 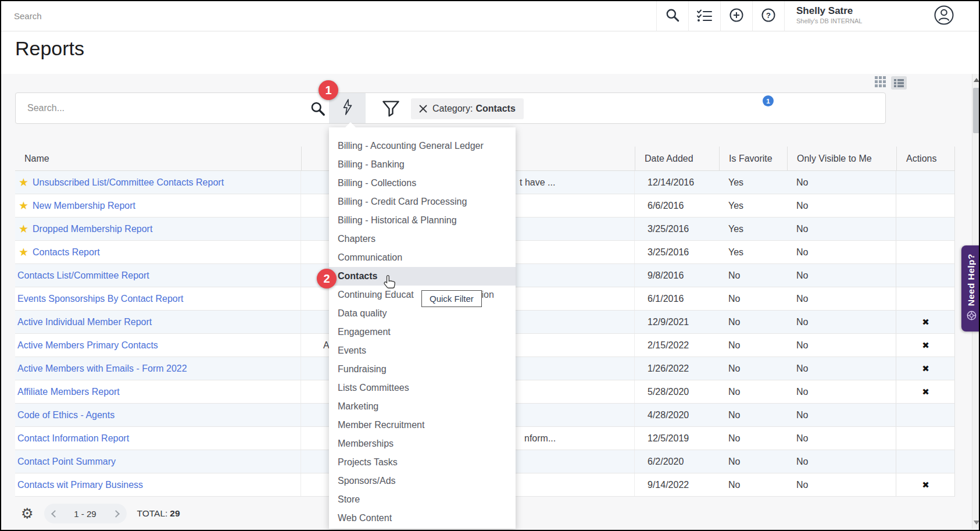 I want to click on menu-item-store: Store, so click(x=422, y=500).